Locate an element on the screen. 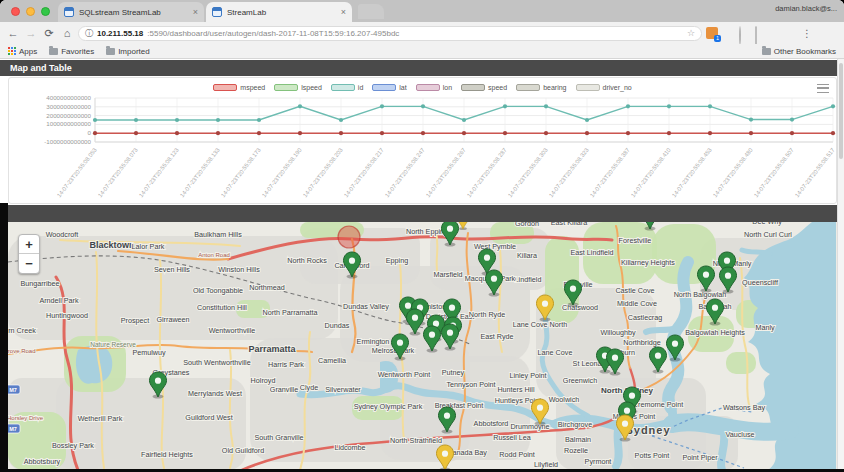 This screenshot has height=472, width=844. legend-item-bearing: bearing is located at coordinates (541, 88).